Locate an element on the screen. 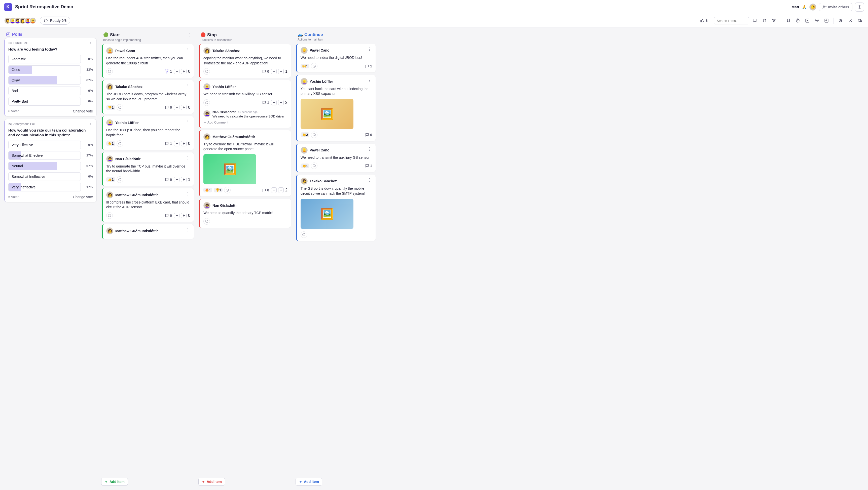 Image resolution: width=868 pixels, height=490 pixels. poll-option: Bad is located at coordinates (44, 91).